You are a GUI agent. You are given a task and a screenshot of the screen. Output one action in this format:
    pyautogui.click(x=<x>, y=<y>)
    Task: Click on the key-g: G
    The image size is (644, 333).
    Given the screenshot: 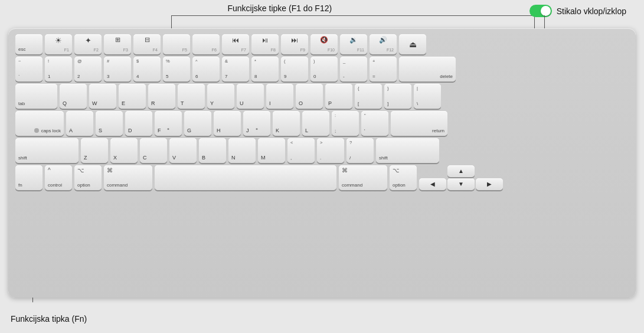 What is the action you would take?
    pyautogui.click(x=198, y=123)
    